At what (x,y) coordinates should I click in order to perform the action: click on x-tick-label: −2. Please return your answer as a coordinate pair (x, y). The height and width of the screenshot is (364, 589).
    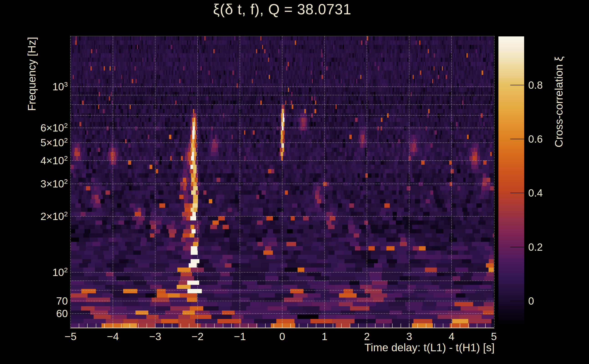
    Looking at the image, I should click on (197, 337).